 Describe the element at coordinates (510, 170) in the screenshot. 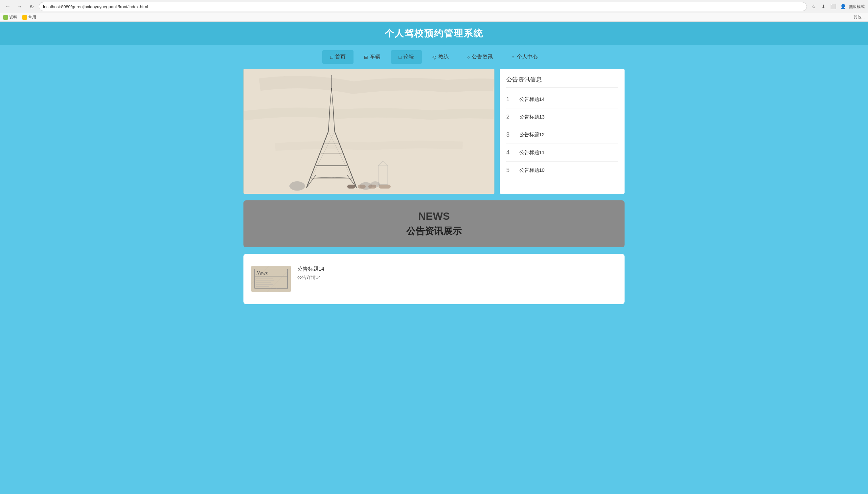

I see `ann-number-5: 5` at that location.